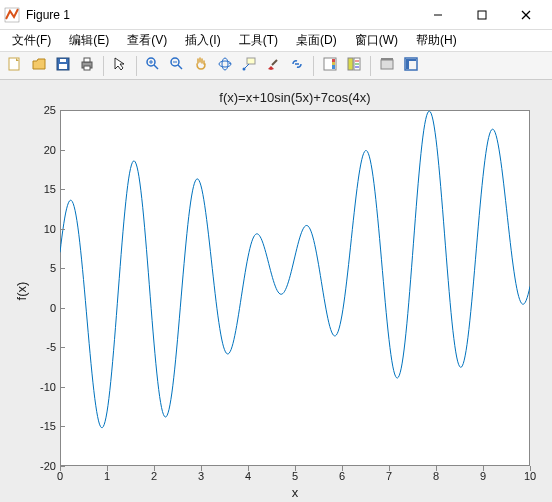  I want to click on xtick-label: 10, so click(530, 476).